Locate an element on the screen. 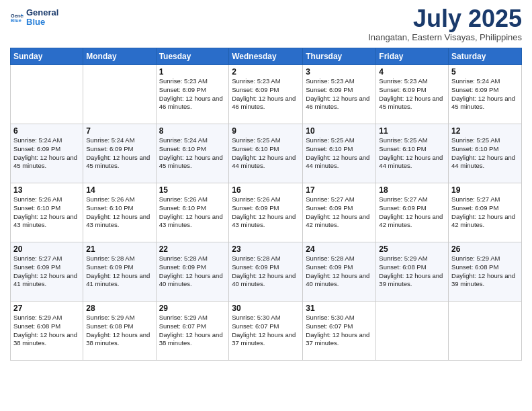 The image size is (532, 411). calendar-cell: 25Sunrise: 5:29 AM Sunset: 6:08 PM Dayli… is located at coordinates (412, 272).